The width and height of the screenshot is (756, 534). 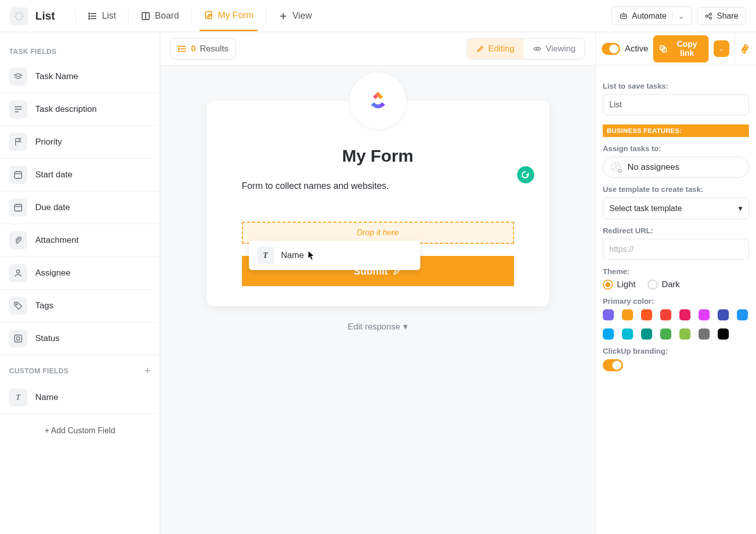 What do you see at coordinates (653, 167) in the screenshot?
I see `no-assignees-label: No assignees` at bounding box center [653, 167].